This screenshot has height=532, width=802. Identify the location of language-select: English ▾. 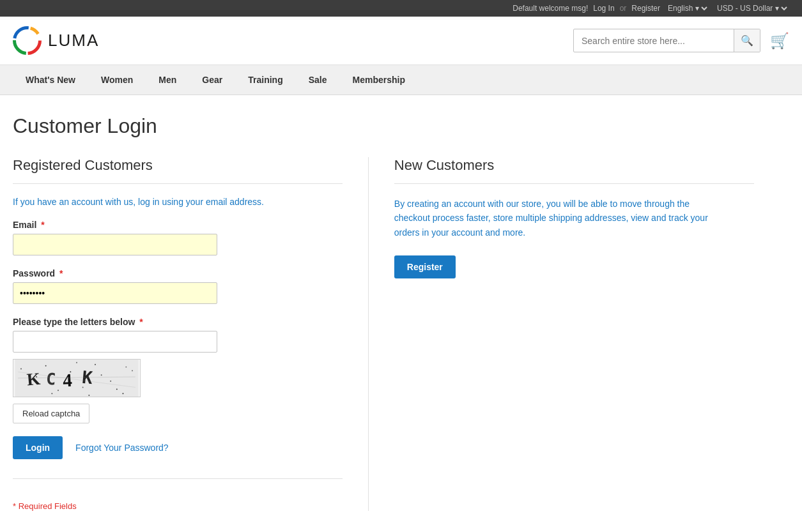
(688, 8).